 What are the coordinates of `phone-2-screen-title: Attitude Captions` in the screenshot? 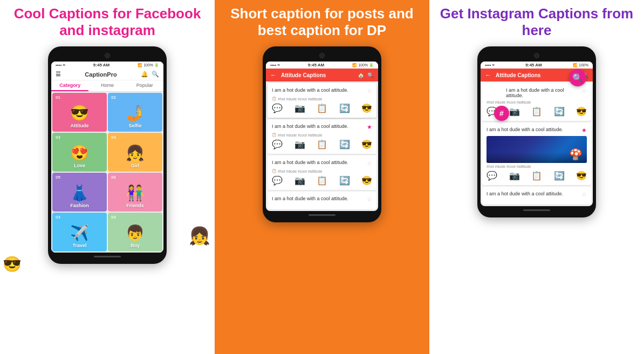 It's located at (319, 76).